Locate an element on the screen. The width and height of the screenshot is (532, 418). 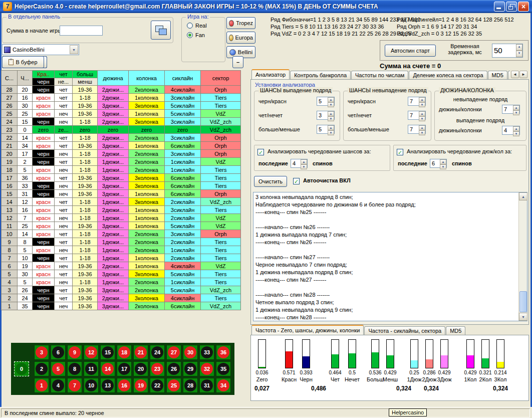
detach-panel-button is located at coordinates (161, 30).